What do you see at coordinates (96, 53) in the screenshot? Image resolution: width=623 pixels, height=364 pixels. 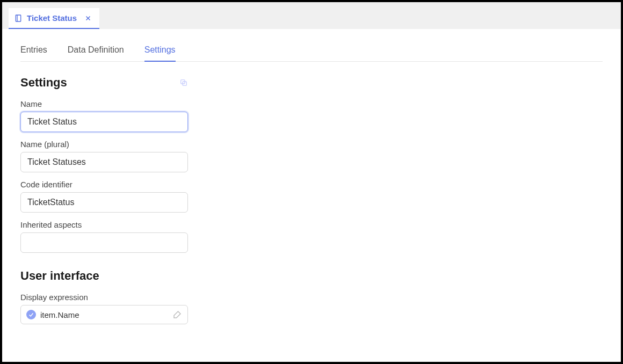 I see `subtab-data-definition: Data Definition` at bounding box center [96, 53].